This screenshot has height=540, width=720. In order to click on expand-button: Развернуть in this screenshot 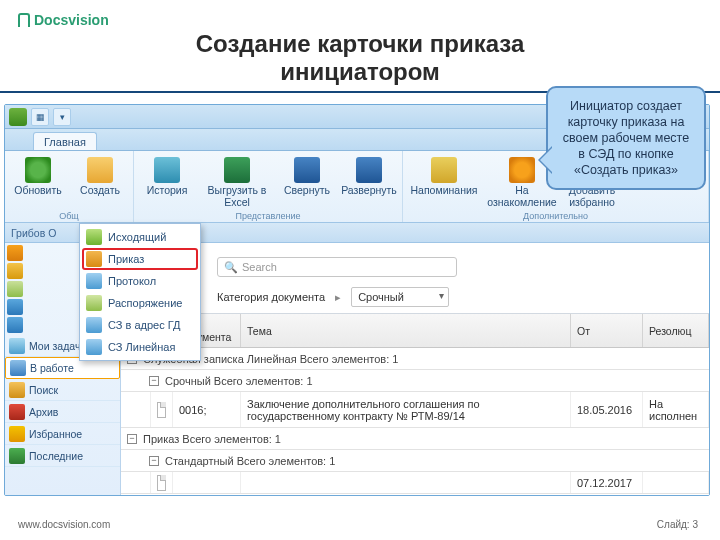, I will do `click(369, 187)`.